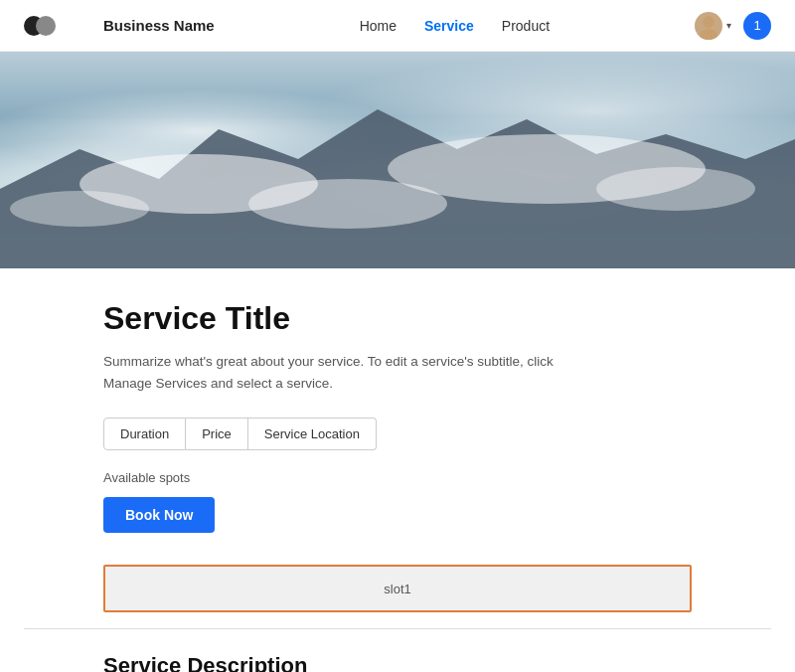 This screenshot has width=795, height=672. What do you see at coordinates (398, 588) in the screenshot?
I see `slot-section: slot1` at bounding box center [398, 588].